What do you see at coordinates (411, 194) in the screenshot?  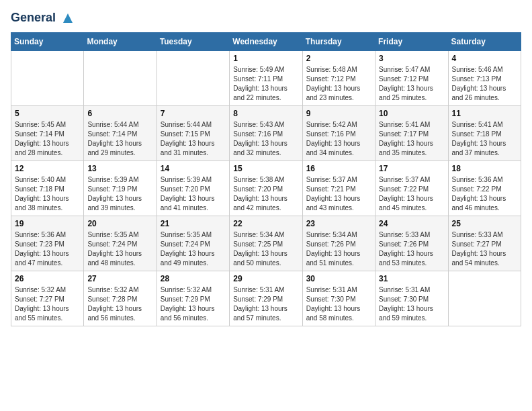 I see `day-info: Sunrise: 5:37 AMSunset: 7:22 PMDaylight:…` at bounding box center [411, 194].